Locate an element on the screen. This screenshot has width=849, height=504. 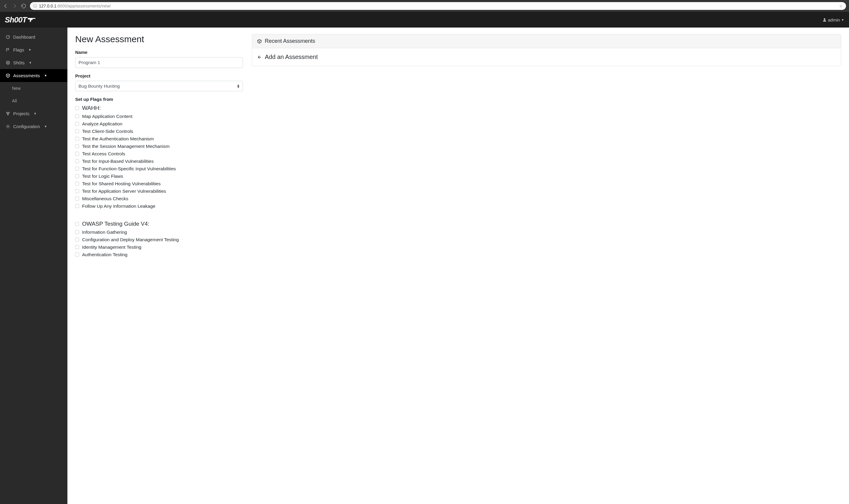
sidebar-item-flags: Flags▼ is located at coordinates (34, 50).